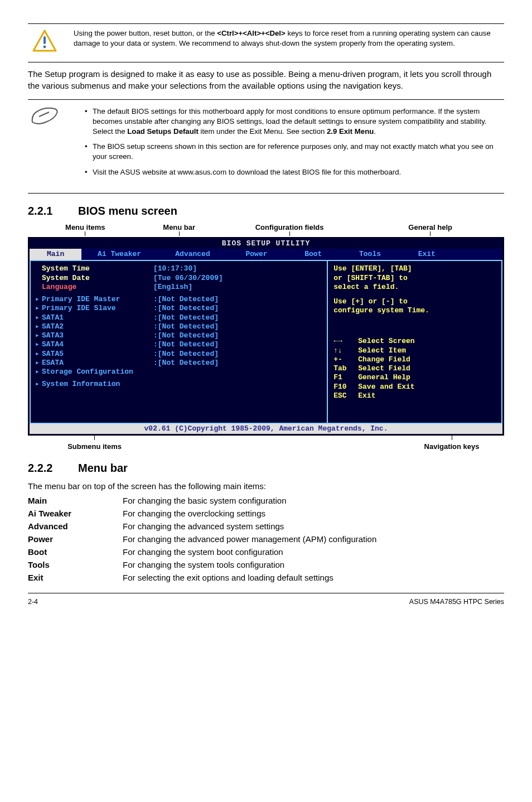  Describe the element at coordinates (257, 254) in the screenshot. I see `bios-tab-power: Power` at that location.